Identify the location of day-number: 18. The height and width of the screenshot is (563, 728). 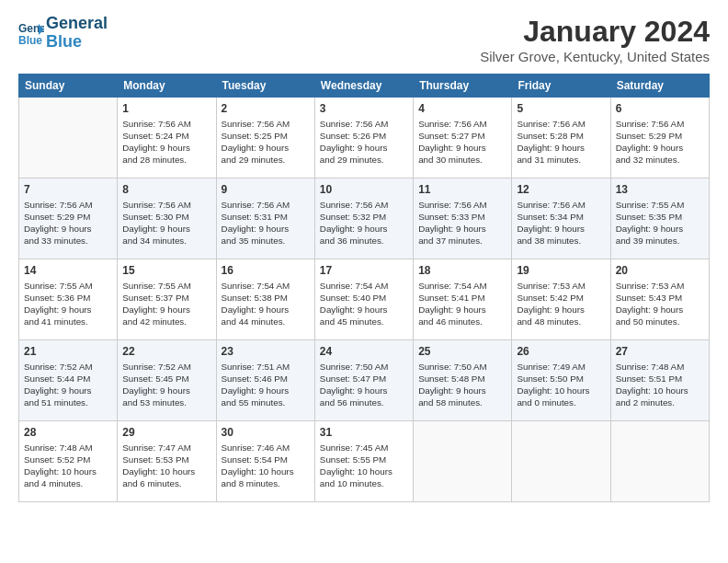
(462, 270).